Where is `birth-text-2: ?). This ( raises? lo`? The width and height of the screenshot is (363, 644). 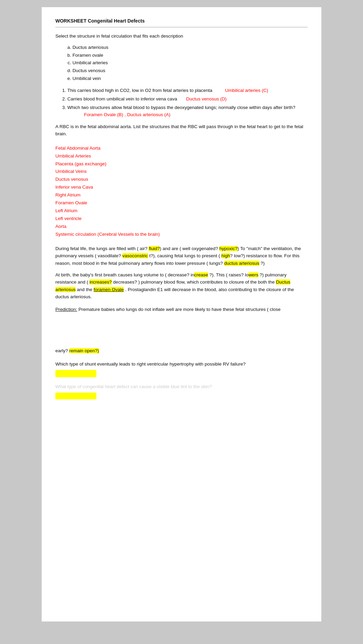
birth-text-2: ?). This ( raises? lo is located at coordinates (228, 275).